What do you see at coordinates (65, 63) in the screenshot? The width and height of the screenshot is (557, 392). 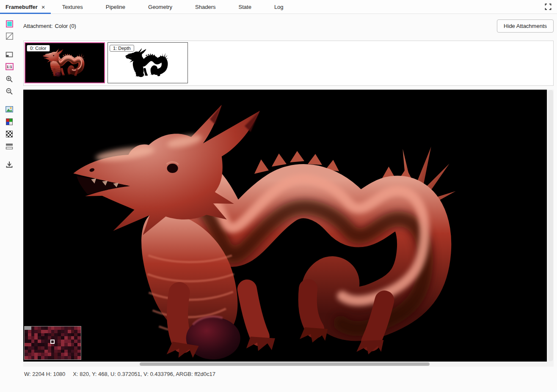 I see `attachment-thumb-color: 0: Color` at bounding box center [65, 63].